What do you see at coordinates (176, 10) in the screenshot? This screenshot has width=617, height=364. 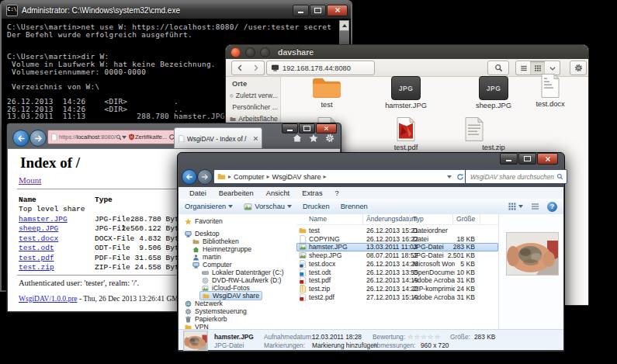 I see `cmd-titlebar: C:\ Administrator: C:\Windows\system32\c…` at bounding box center [176, 10].